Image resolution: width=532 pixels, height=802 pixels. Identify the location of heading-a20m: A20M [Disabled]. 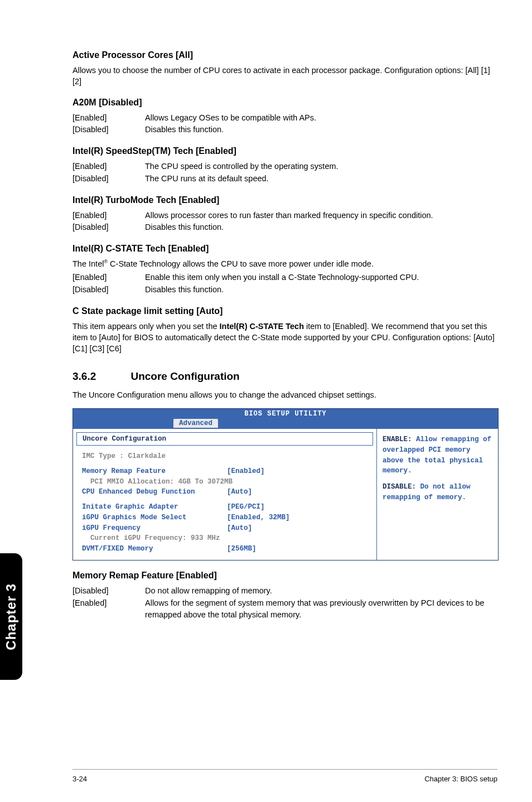
(286, 103).